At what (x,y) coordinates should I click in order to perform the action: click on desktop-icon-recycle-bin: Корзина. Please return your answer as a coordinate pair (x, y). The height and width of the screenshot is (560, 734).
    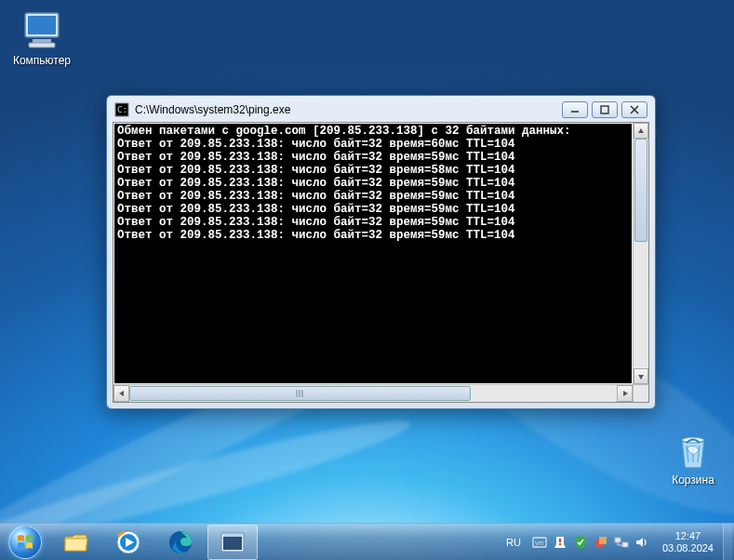
    Looking at the image, I should click on (693, 457).